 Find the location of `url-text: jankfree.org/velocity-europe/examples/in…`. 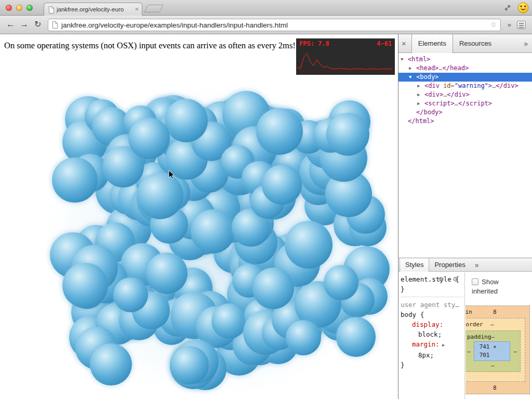

url-text: jankfree.org/velocity-europe/examples/in… is located at coordinates (175, 25).